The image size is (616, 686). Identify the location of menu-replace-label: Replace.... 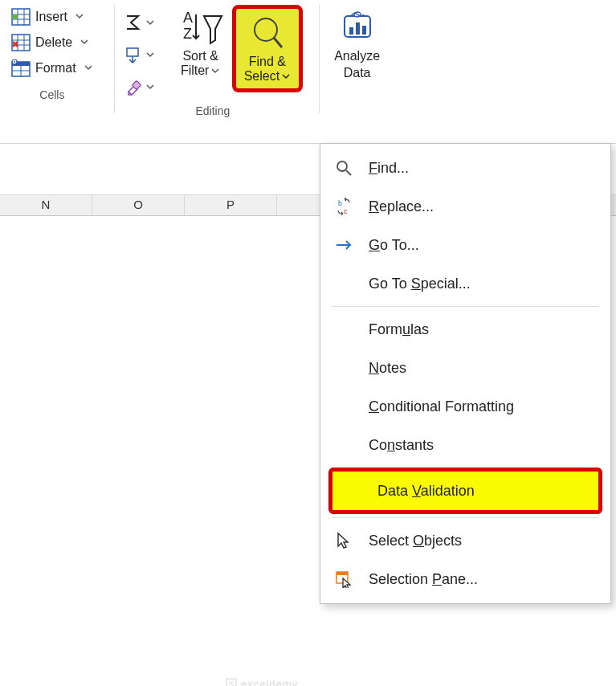
(402, 207).